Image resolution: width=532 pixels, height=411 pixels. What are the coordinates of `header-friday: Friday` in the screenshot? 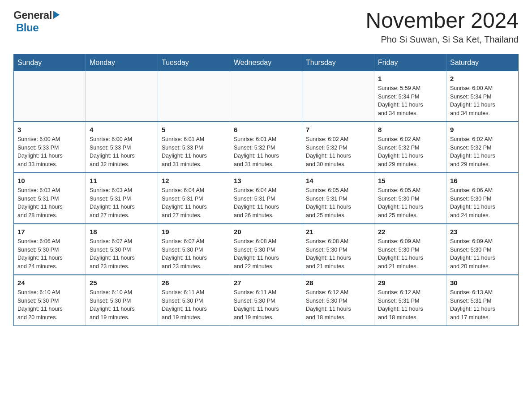 It's located at (410, 63).